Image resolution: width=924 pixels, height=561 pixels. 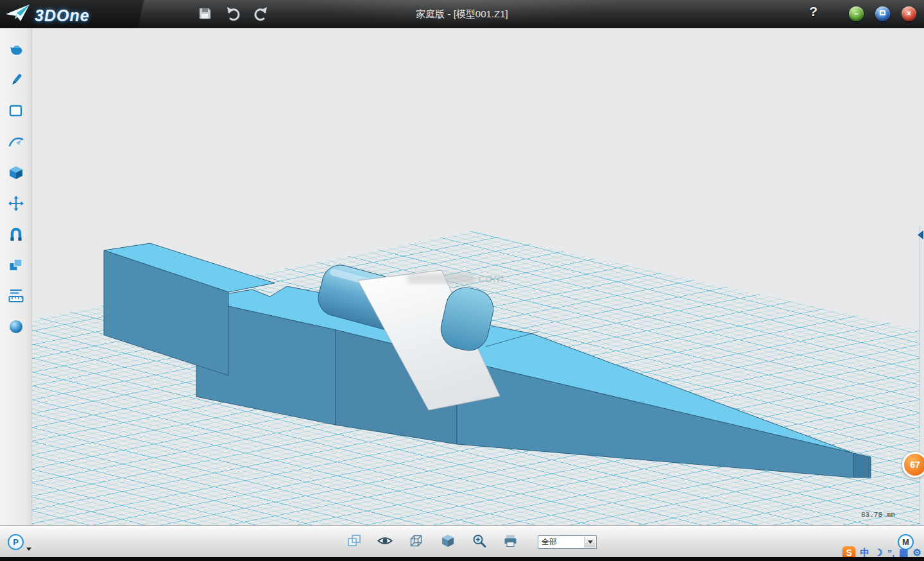 I want to click on properties-button: P, so click(x=15, y=542).